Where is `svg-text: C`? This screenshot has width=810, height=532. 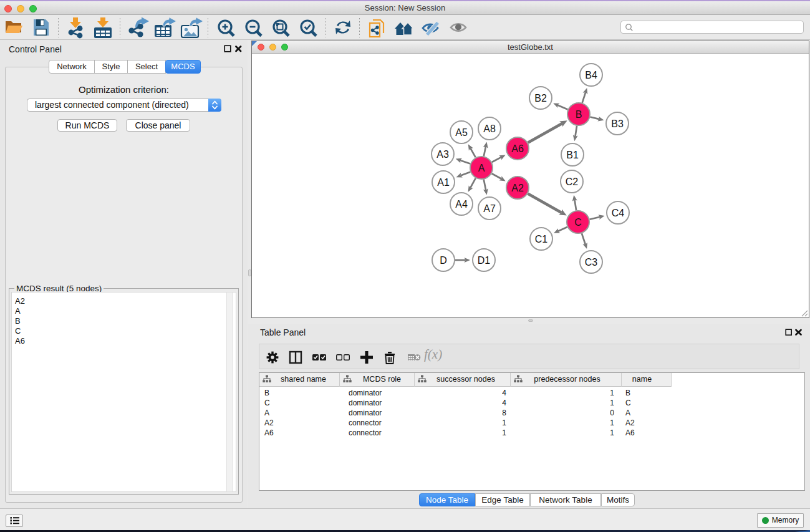
svg-text: C is located at coordinates (578, 222).